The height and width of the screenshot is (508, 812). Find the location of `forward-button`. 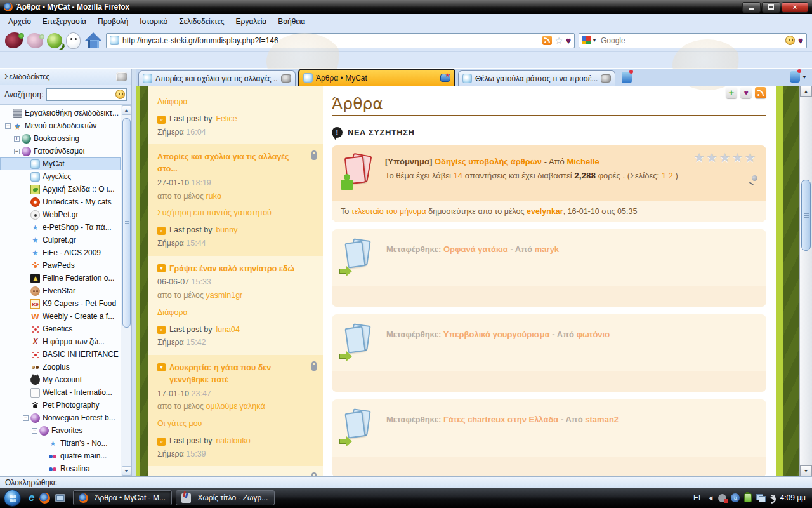

forward-button is located at coordinates (35, 41).